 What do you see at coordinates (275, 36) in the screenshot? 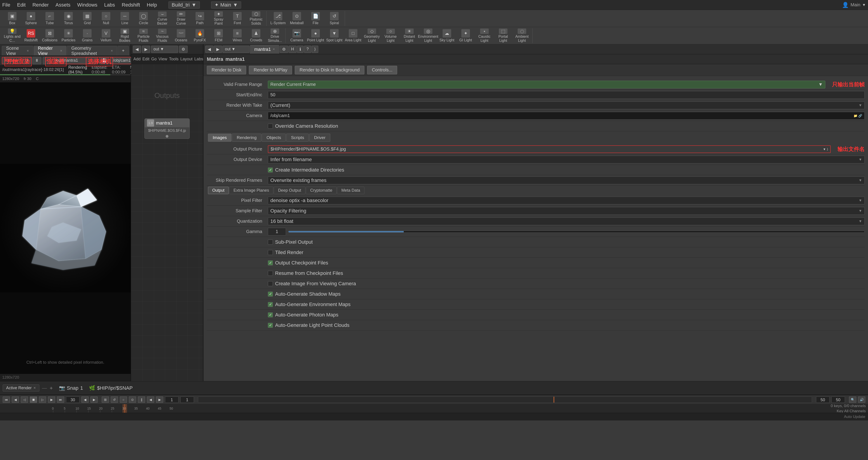
I see `tool-drive-sim: ⊕ Drive Simula...` at bounding box center [275, 36].